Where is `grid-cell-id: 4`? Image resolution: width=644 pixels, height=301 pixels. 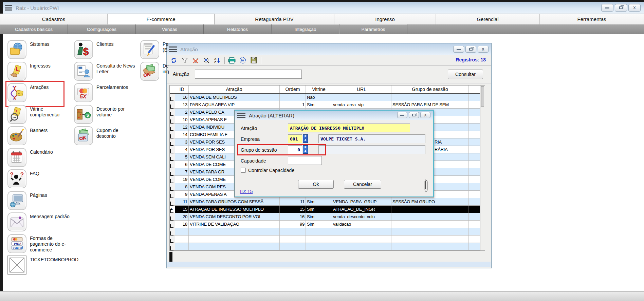
grid-cell-id: 4 is located at coordinates (182, 149).